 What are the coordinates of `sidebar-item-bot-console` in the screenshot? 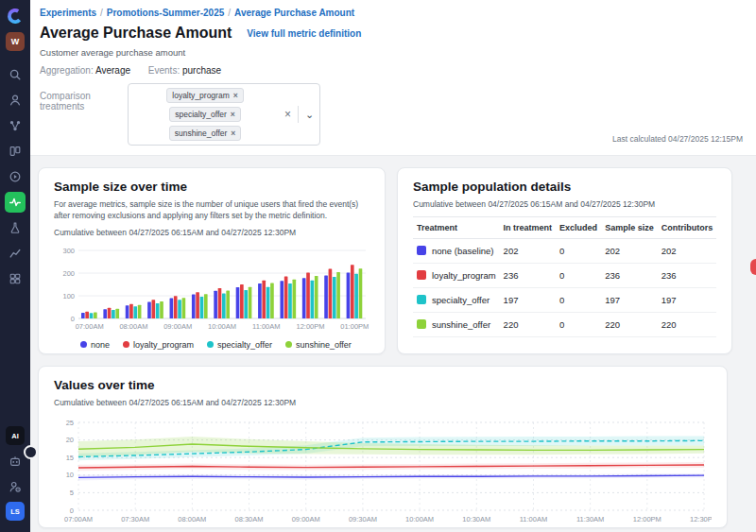 It's located at (15, 461).